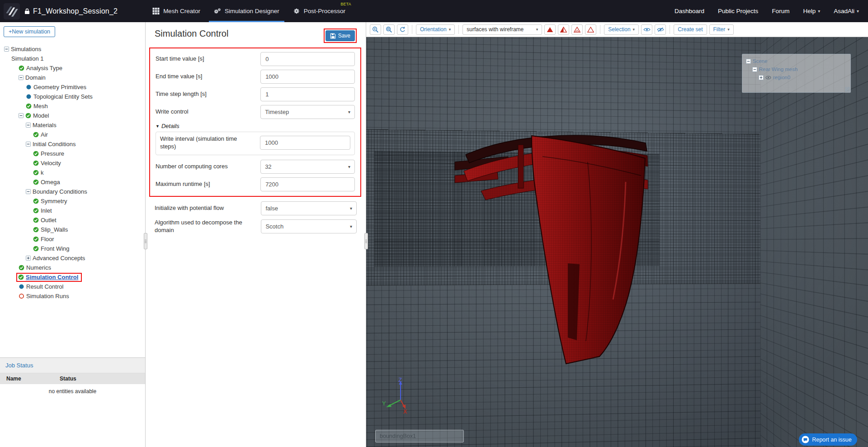 The width and height of the screenshot is (868, 447). I want to click on tree-item-simulation-1: Simulation 1, so click(72, 59).